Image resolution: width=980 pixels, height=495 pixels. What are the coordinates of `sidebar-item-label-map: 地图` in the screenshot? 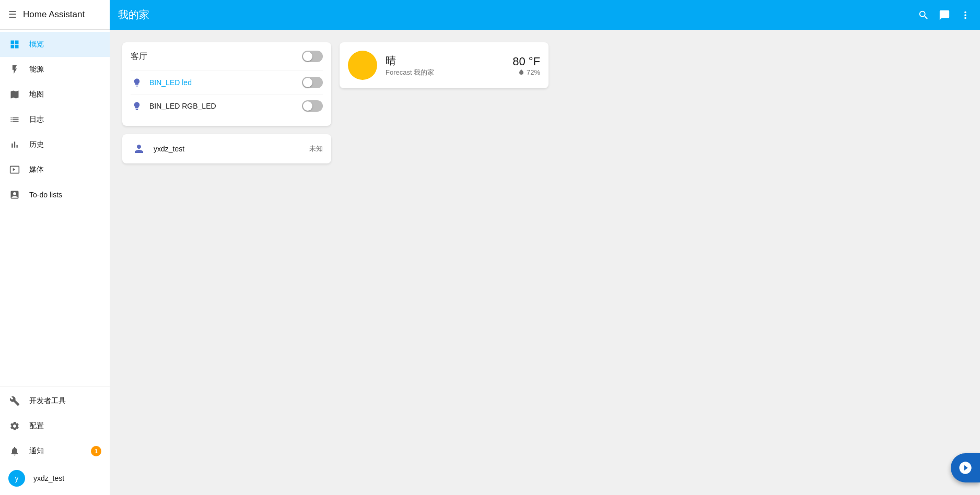 It's located at (37, 95).